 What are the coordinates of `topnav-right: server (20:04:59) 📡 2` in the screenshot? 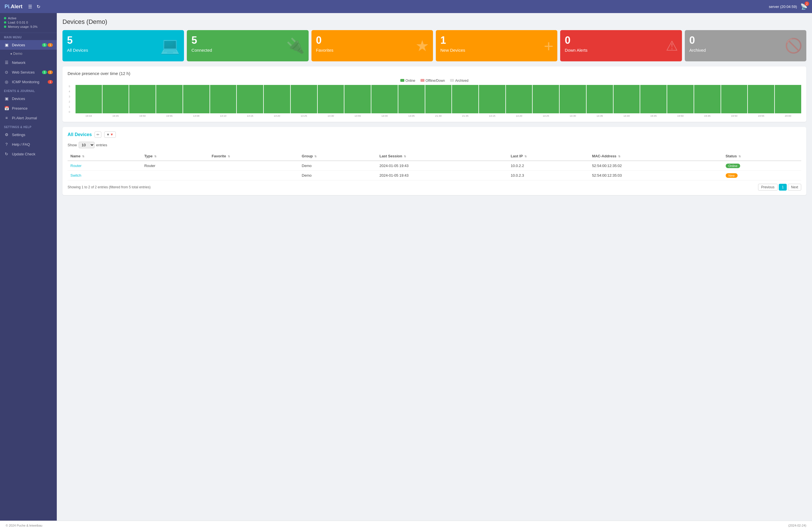 It's located at (788, 6).